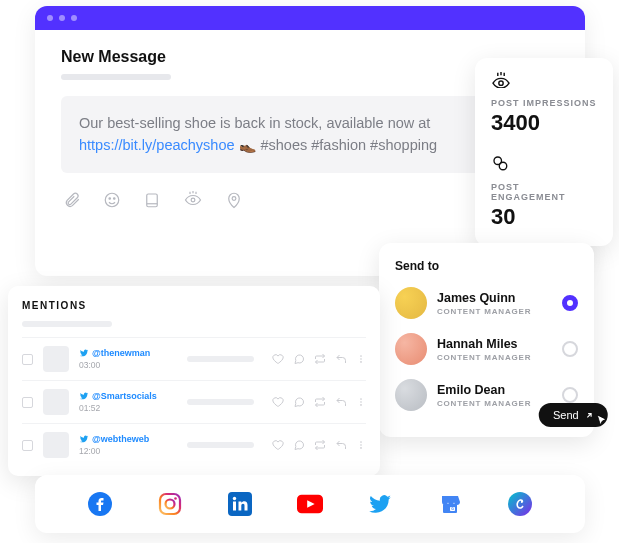 This screenshot has width=619, height=543. I want to click on attachment-icon, so click(72, 200).